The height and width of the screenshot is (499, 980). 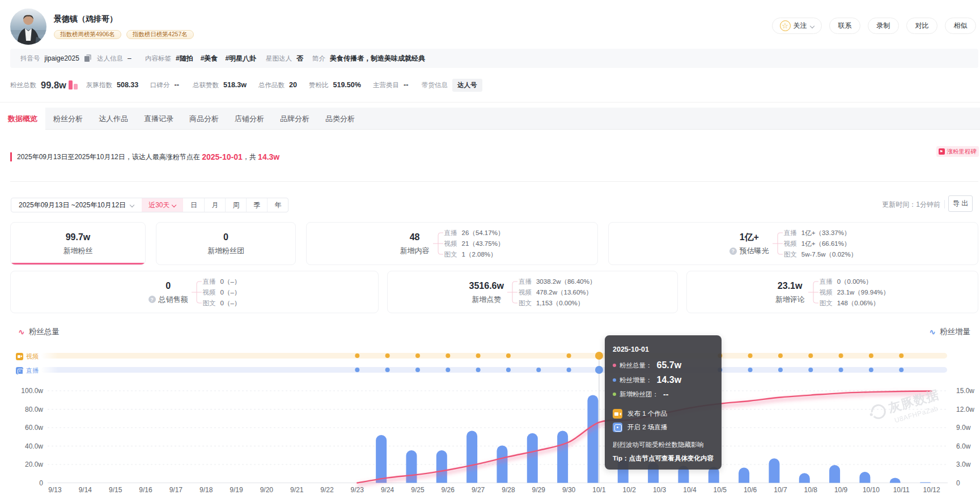 I want to click on summary-card: 23.1w新增评论直播0（0.00%）视频23.1w（99.94%）图文148（…, so click(x=832, y=292).